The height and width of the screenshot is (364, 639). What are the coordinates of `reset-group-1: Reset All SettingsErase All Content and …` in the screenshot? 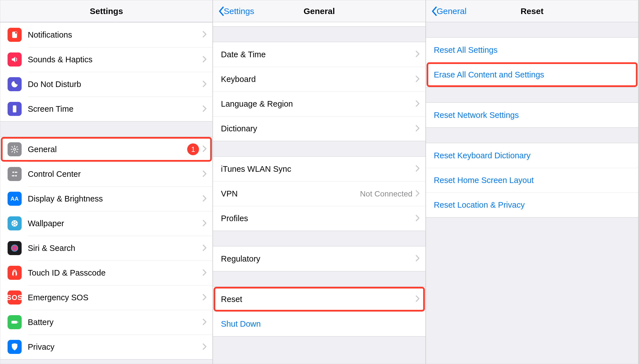 It's located at (532, 62).